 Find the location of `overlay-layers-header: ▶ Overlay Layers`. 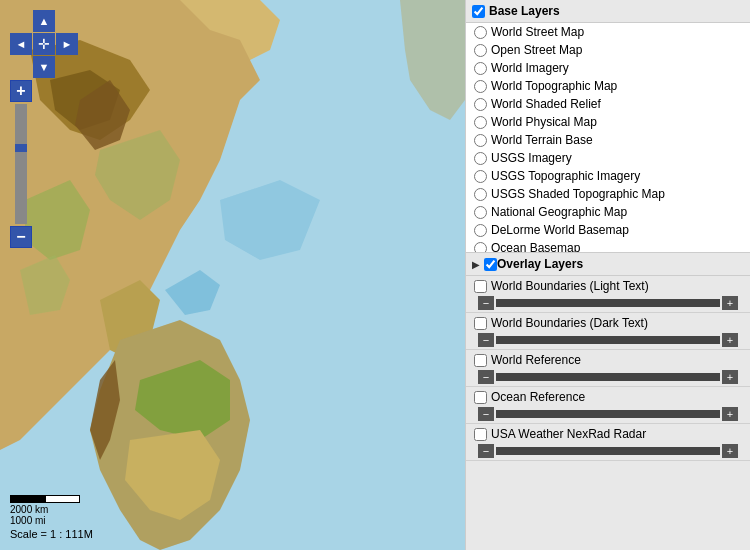

overlay-layers-header: ▶ Overlay Layers is located at coordinates (608, 264).